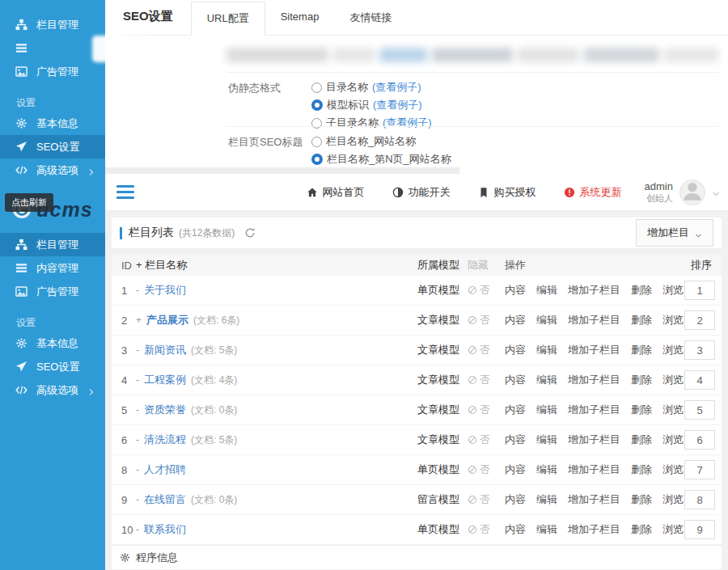 This screenshot has height=570, width=728. Describe the element at coordinates (167, 320) in the screenshot. I see `column-name-link: 产品展示` at that location.